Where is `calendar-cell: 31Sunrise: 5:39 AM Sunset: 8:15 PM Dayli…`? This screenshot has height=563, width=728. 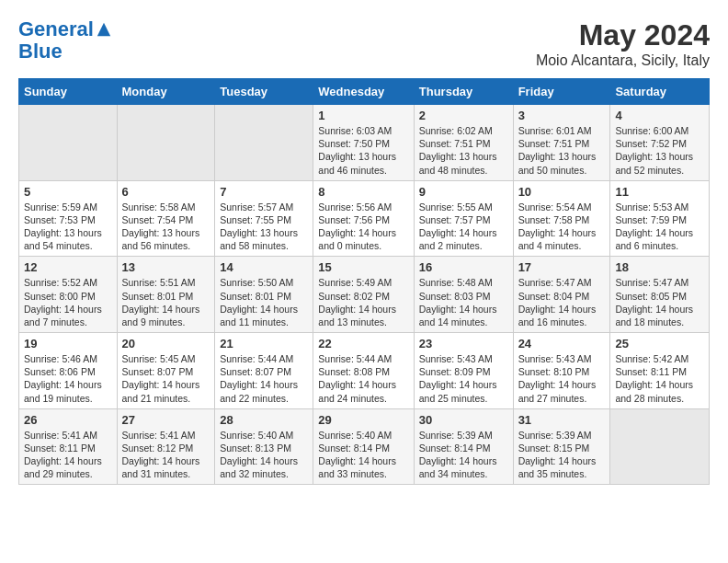 calendar-cell: 31Sunrise: 5:39 AM Sunset: 8:15 PM Dayli… is located at coordinates (562, 447).